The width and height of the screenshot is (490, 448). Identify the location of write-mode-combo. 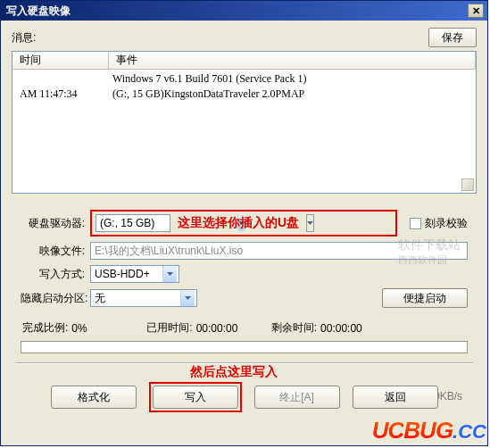
(135, 274).